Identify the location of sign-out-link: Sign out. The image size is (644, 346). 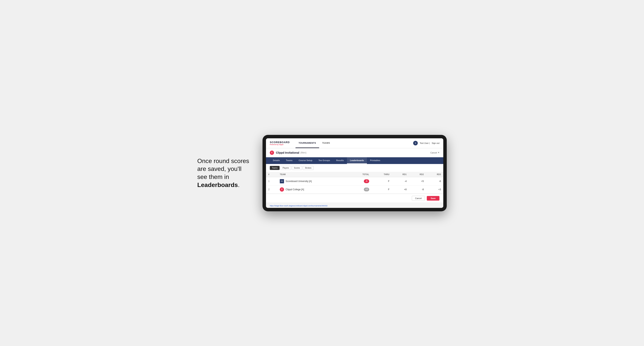
(436, 143).